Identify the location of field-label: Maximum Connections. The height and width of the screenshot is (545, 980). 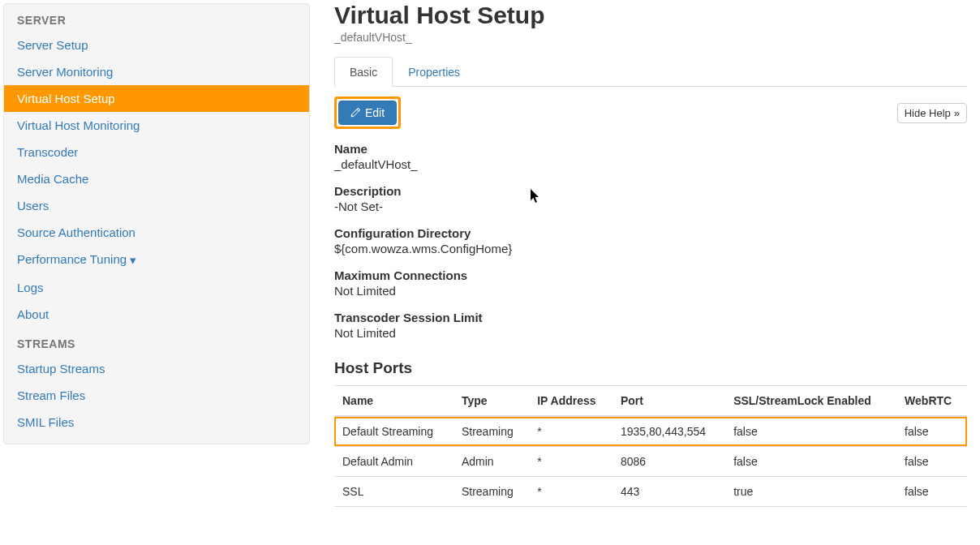
(651, 276).